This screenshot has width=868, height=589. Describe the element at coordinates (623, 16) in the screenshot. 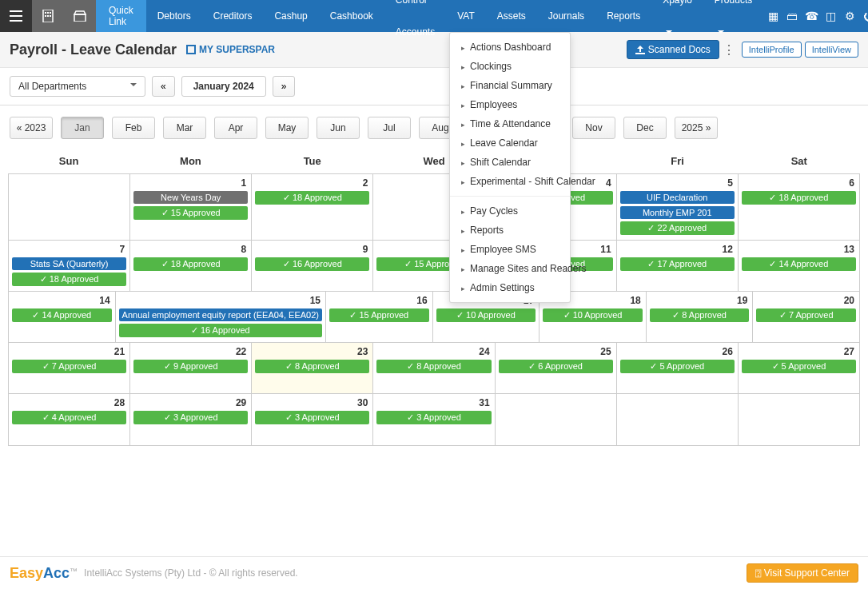

I see `nav-reports: Reports` at that location.